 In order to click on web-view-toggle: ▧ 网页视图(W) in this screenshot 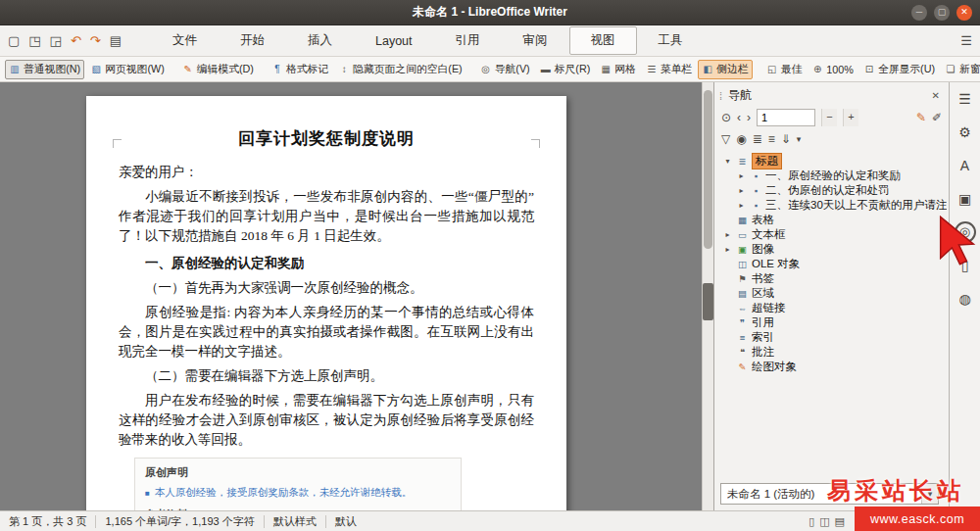, I will do `click(127, 70)`.